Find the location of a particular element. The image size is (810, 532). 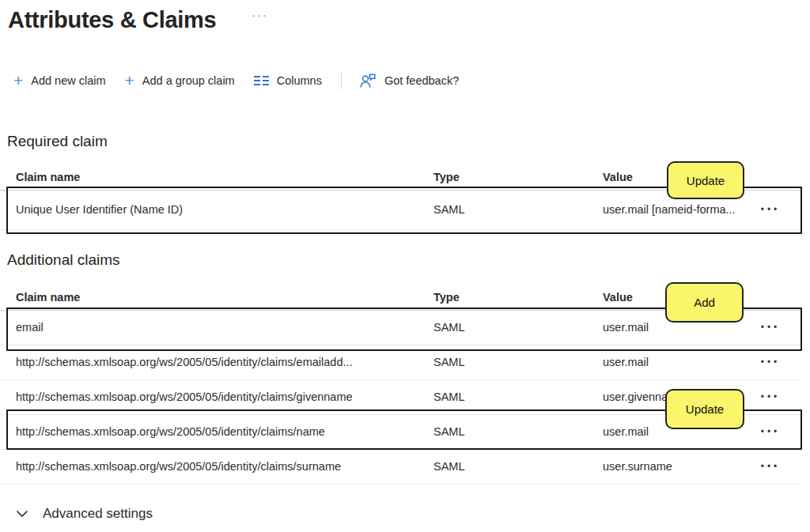

claim-value-cell: user.mail [nameid-forma... is located at coordinates (676, 209).